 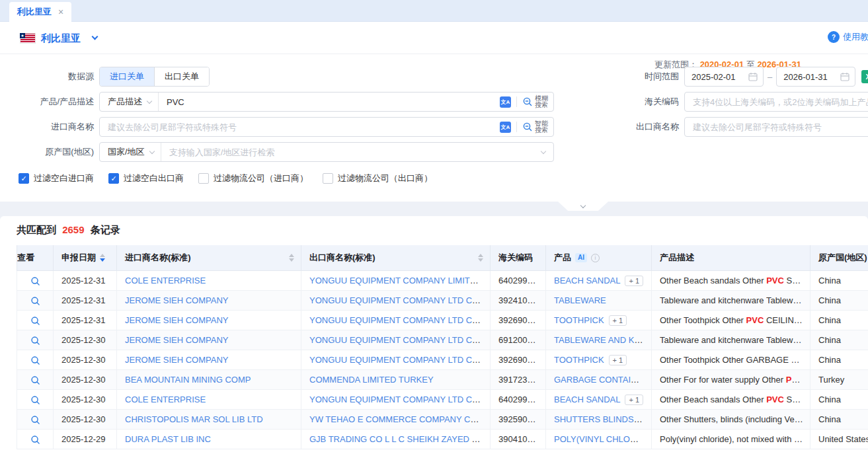 I want to click on importer-link: DURA PLAST LIB INC, so click(x=168, y=439).